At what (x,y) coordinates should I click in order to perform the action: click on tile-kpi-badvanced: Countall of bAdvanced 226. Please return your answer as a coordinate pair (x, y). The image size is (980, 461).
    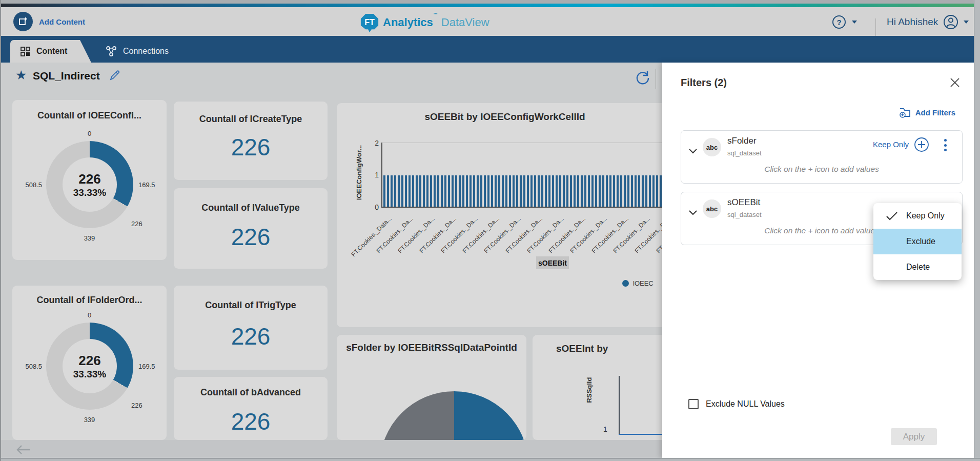
    Looking at the image, I should click on (251, 408).